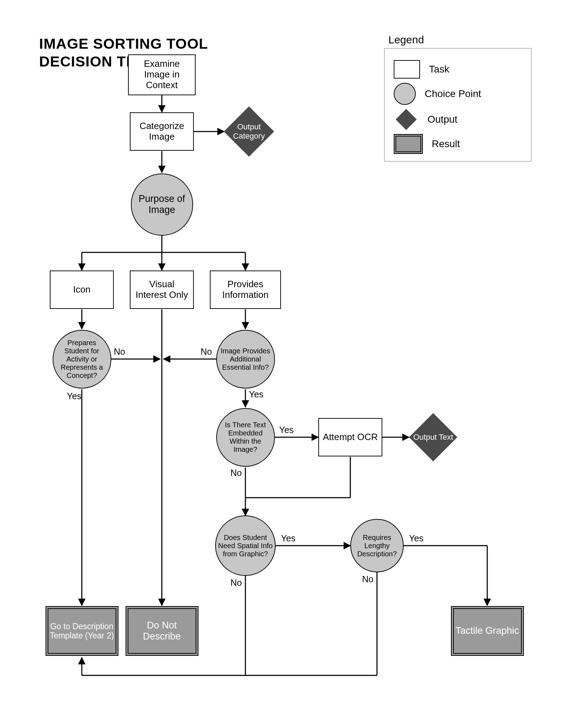  I want to click on output-text-label: Output Text, so click(433, 437).